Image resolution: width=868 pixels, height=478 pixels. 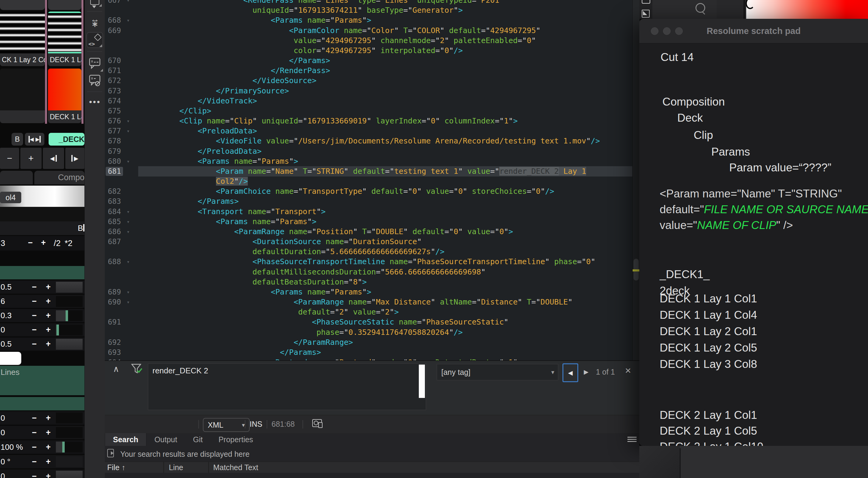 I want to click on bpm-plus-button: +, so click(x=31, y=158).